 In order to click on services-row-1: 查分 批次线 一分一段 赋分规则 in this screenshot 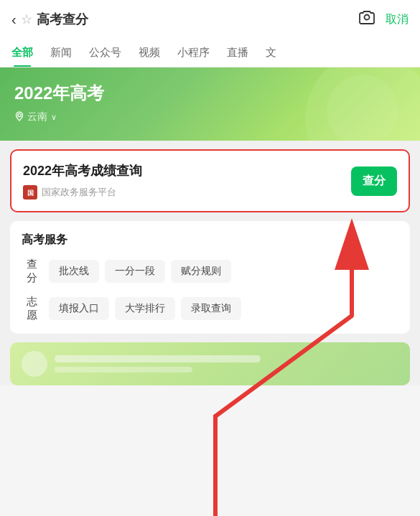, I will do `click(210, 271)`.